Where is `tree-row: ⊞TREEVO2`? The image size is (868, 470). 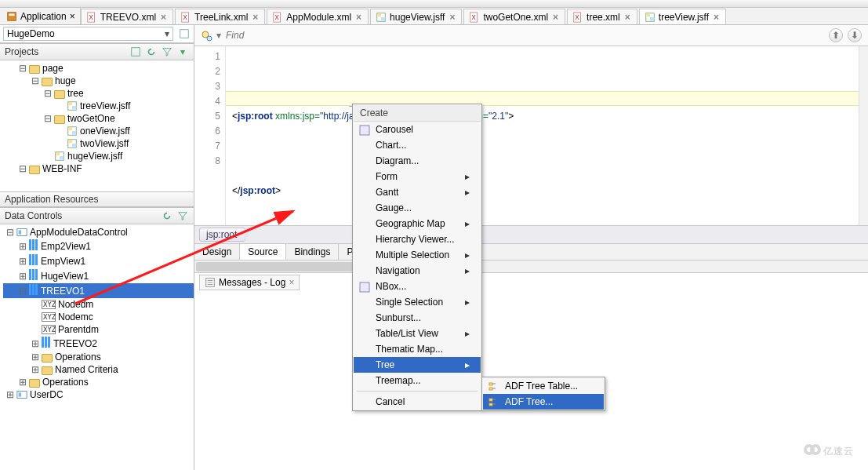 tree-row: ⊞TREEVO2 is located at coordinates (99, 344).